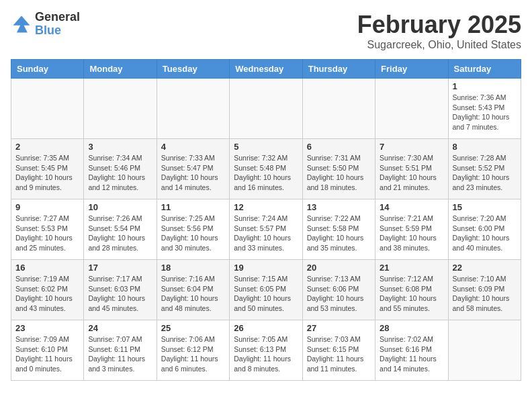 The height and width of the screenshot is (411, 532). I want to click on day-number: 17, so click(120, 267).